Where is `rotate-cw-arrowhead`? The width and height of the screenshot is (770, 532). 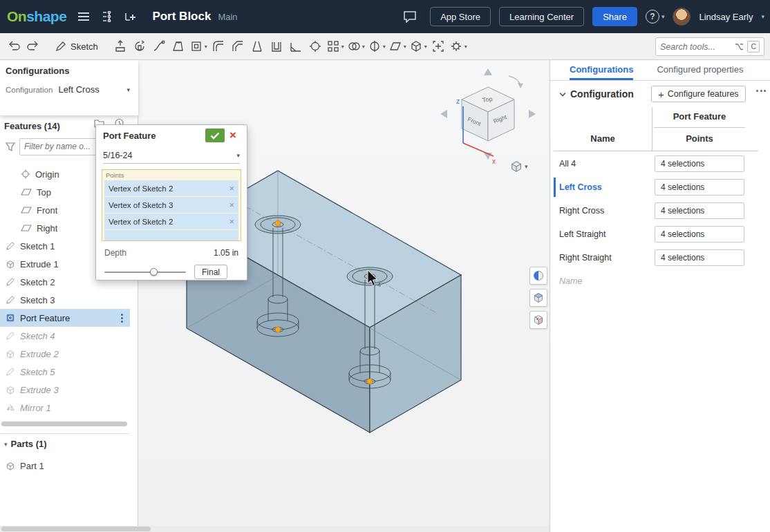
rotate-cw-arrowhead is located at coordinates (520, 86).